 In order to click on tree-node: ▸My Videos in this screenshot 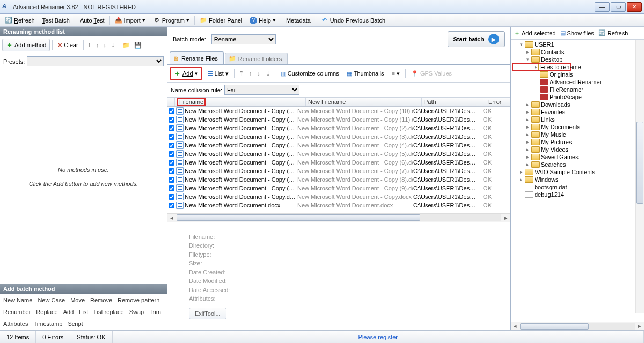, I will do `click(577, 150)`.